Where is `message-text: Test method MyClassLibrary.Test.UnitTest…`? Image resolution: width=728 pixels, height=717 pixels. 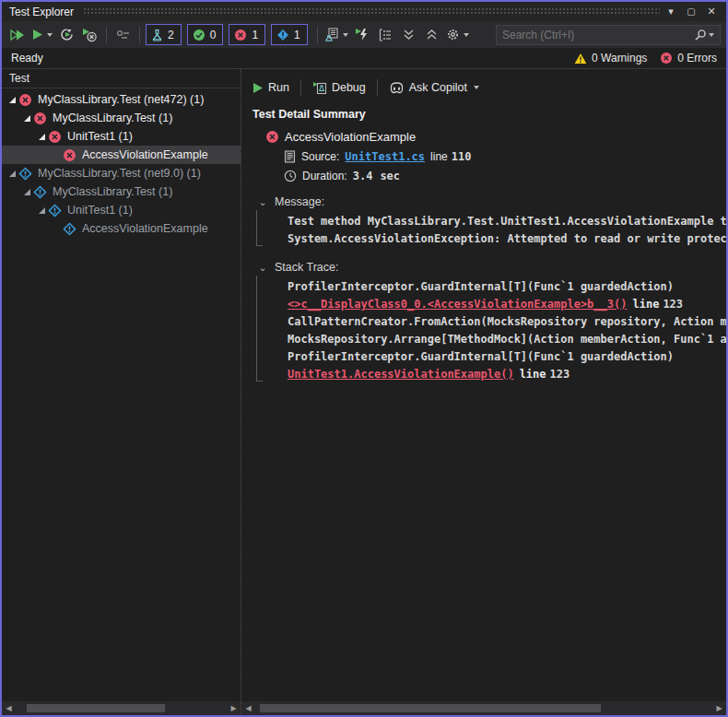 message-text: Test method MyClassLibrary.Test.UnitTest… is located at coordinates (500, 230).